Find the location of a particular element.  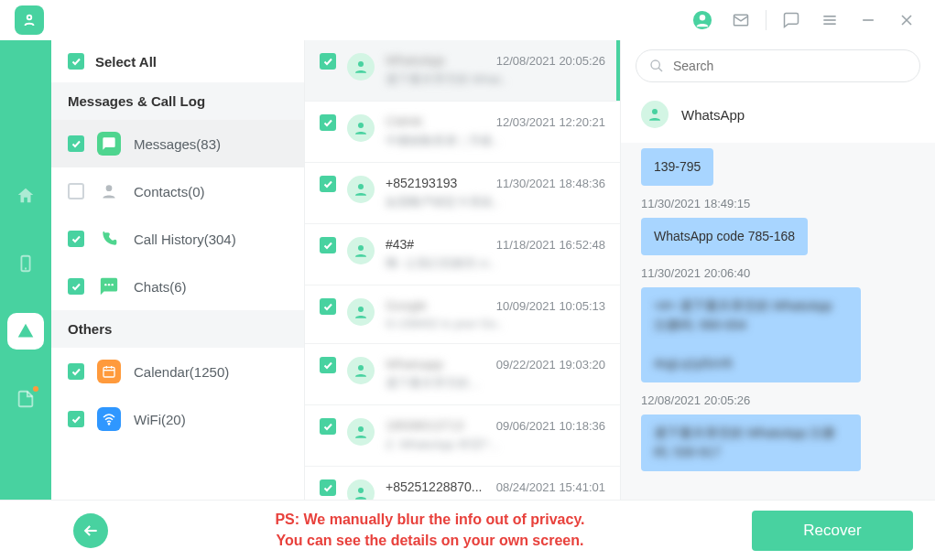

chat-timestamp: 11/30/2021 18:49:15 is located at coordinates (778, 203).